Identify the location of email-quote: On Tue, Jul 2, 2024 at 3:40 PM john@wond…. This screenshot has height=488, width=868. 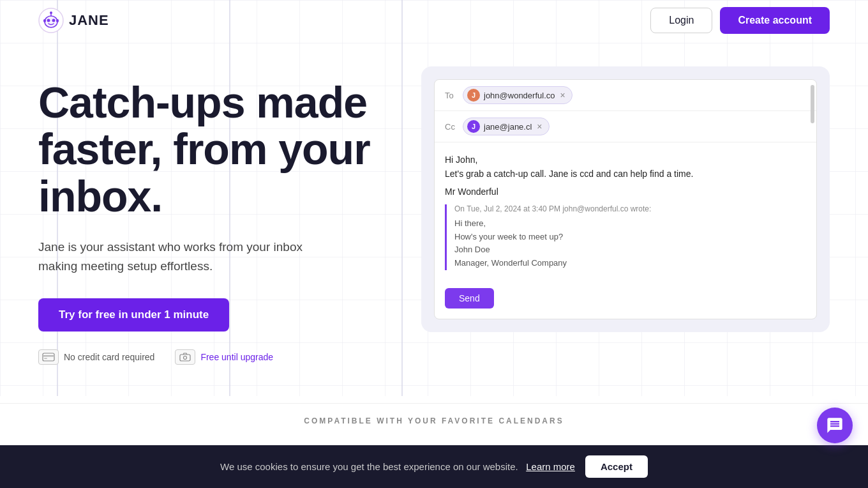
(618, 238).